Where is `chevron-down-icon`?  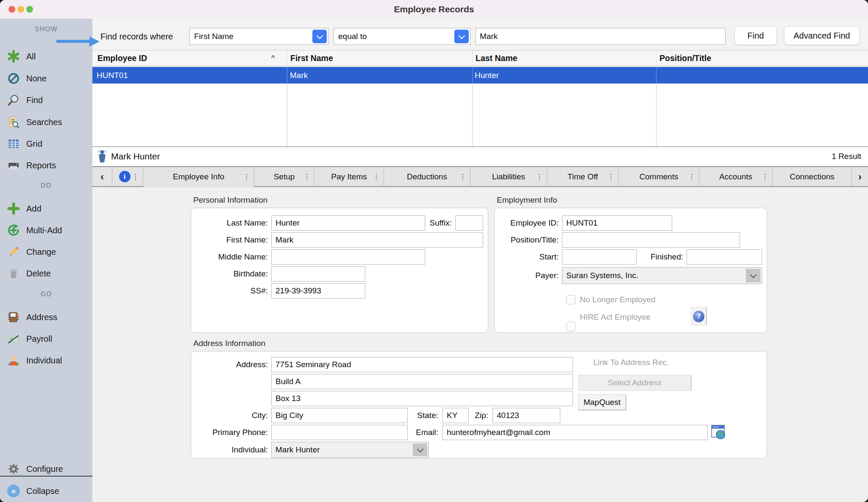
chevron-down-icon is located at coordinates (753, 276).